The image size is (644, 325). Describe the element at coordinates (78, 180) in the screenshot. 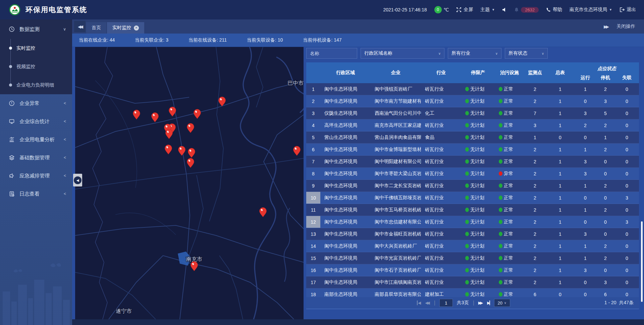

I see `map-collapse-button: ◀` at that location.